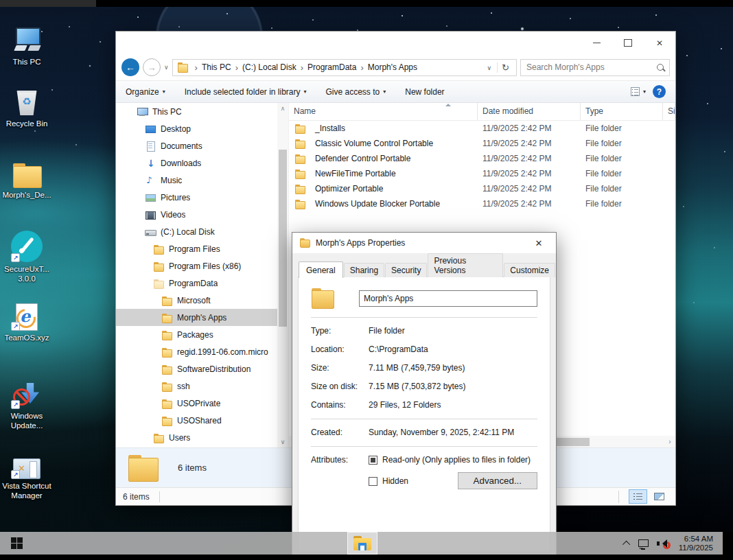 This screenshot has height=560, width=733. I want to click on tree-item: Program Files, so click(196, 248).